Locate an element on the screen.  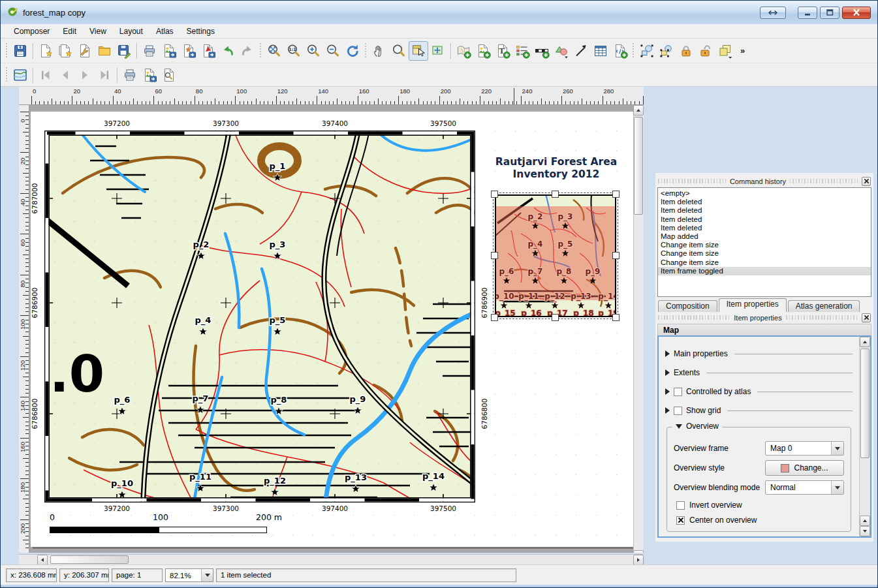
center-on-overview-row: Center on overview is located at coordinates (759, 520).